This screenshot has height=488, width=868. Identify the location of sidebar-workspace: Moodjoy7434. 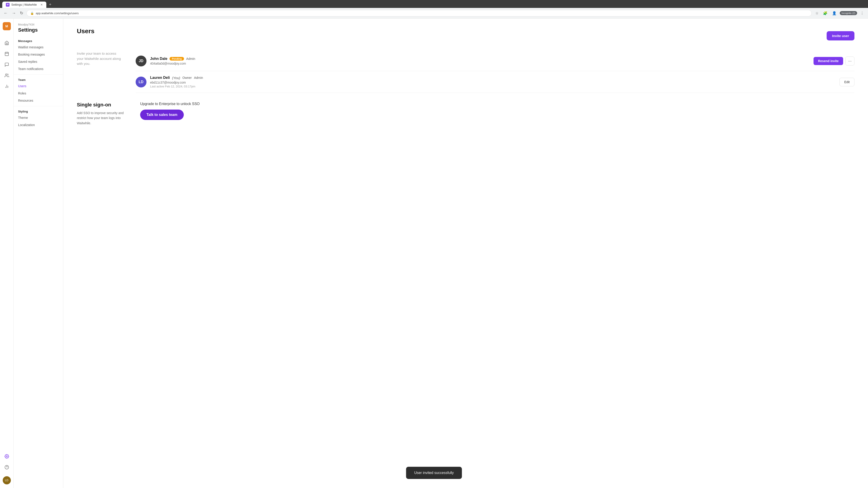
(38, 25).